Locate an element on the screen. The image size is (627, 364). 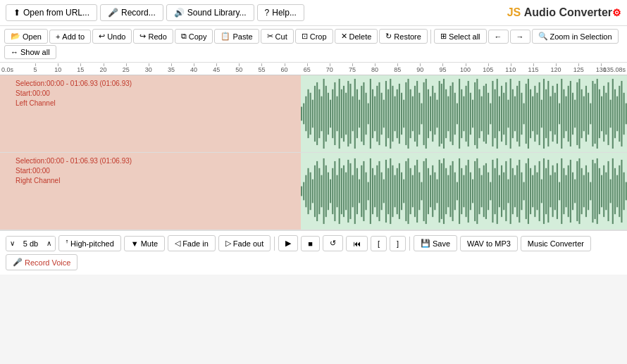
db-up-button: ∧ is located at coordinates (49, 244).